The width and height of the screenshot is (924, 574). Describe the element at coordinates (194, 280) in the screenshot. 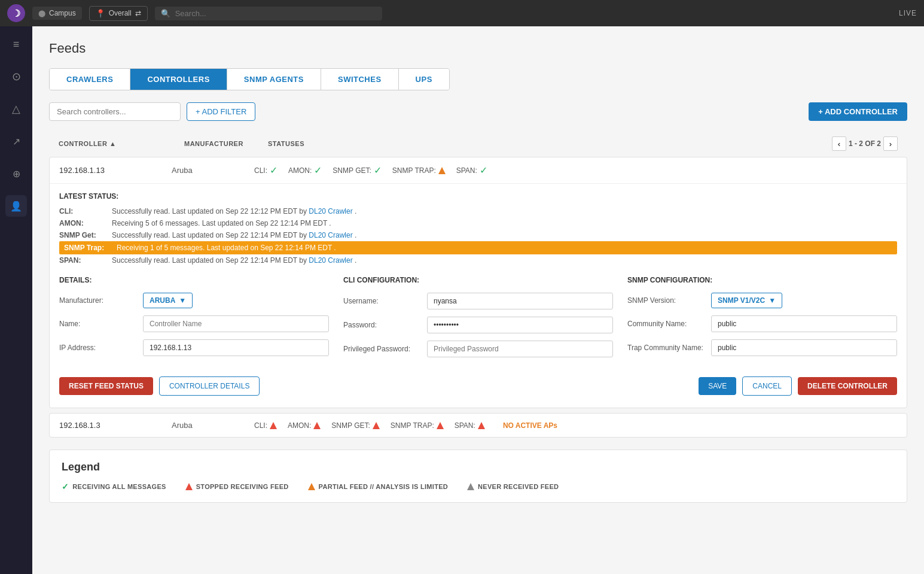

I see `details-title: DETAILS:` at that location.